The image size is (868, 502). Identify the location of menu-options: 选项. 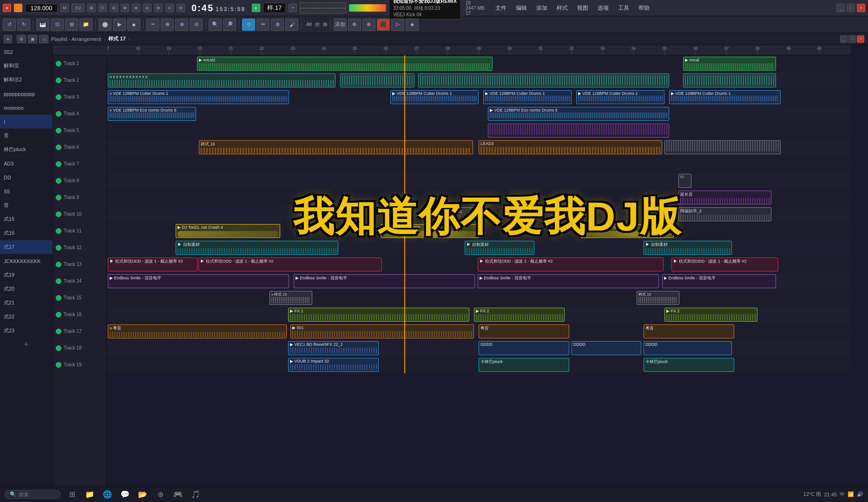
(603, 8).